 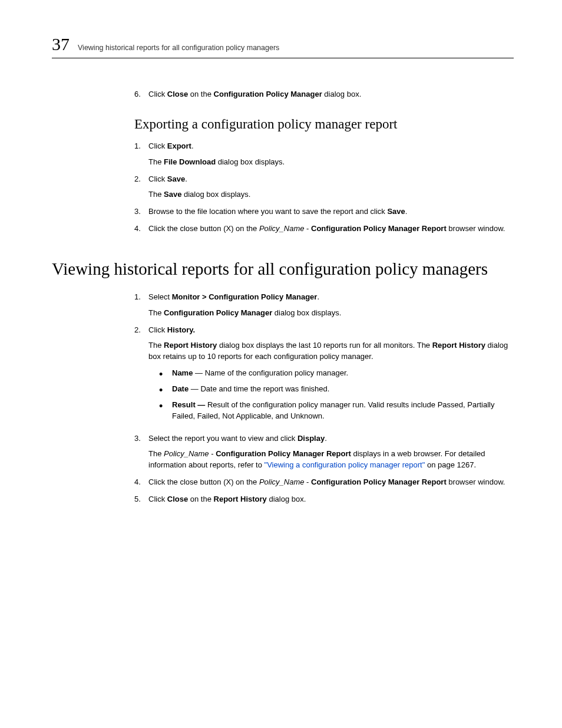 What do you see at coordinates (322, 212) in the screenshot?
I see `export-step-3: 3. Browse to the file location where you…` at bounding box center [322, 212].